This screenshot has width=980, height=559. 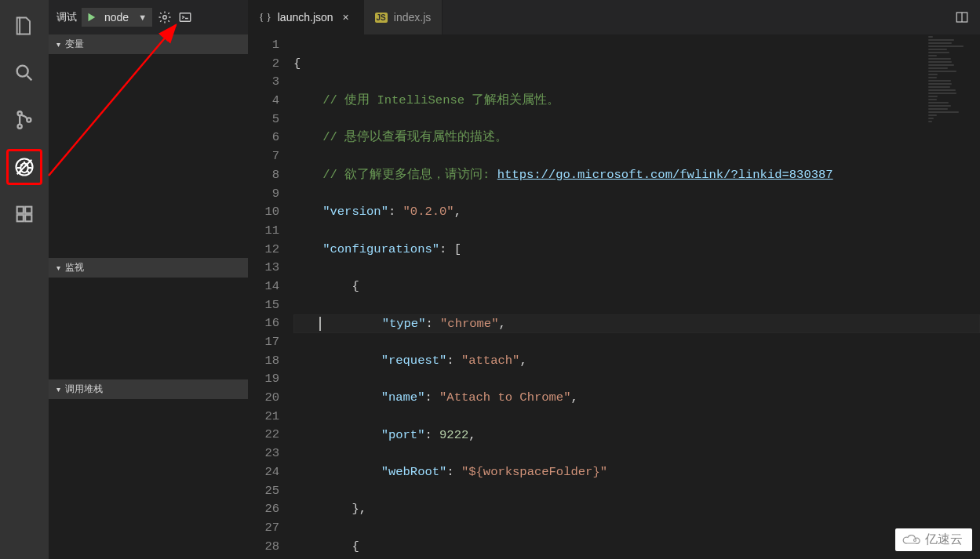 What do you see at coordinates (165, 17) in the screenshot?
I see `gear-icon` at bounding box center [165, 17].